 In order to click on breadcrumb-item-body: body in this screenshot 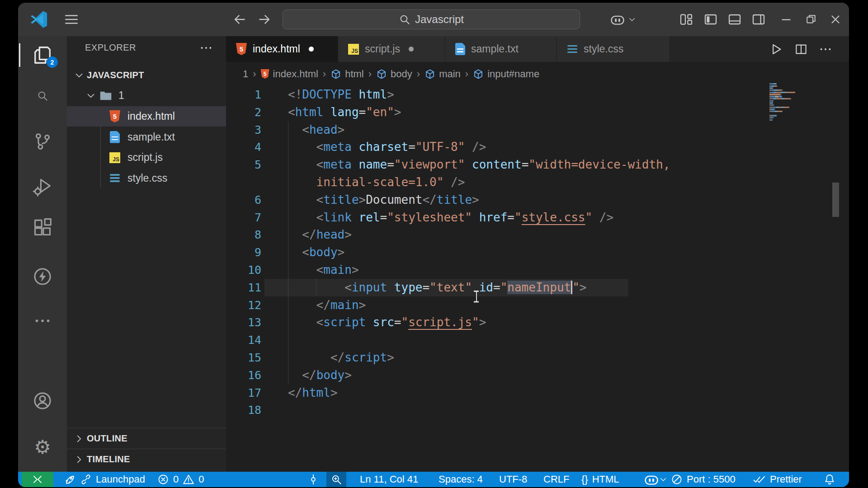, I will do `click(394, 74)`.